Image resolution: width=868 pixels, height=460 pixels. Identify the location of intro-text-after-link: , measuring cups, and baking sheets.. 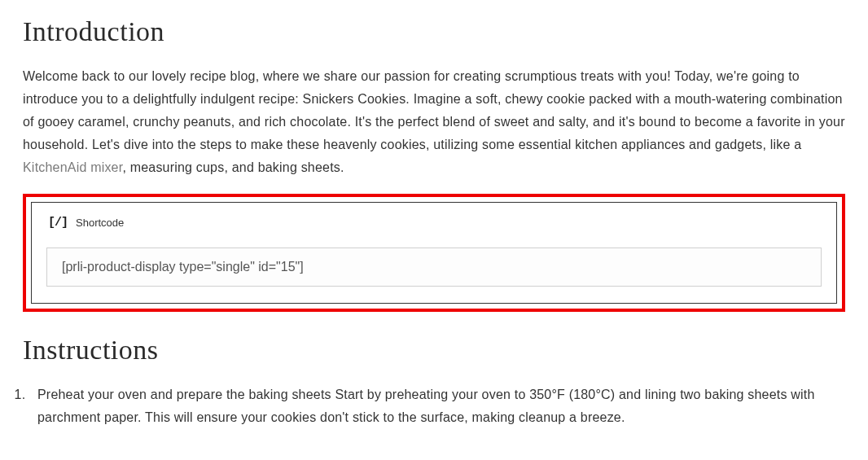
(233, 168).